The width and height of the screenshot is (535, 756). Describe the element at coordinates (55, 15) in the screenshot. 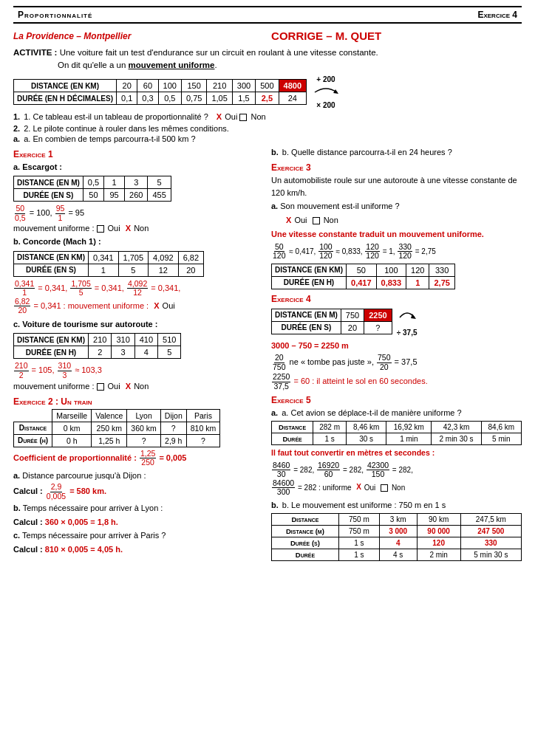

I see `header-title: Proportionnalité` at that location.